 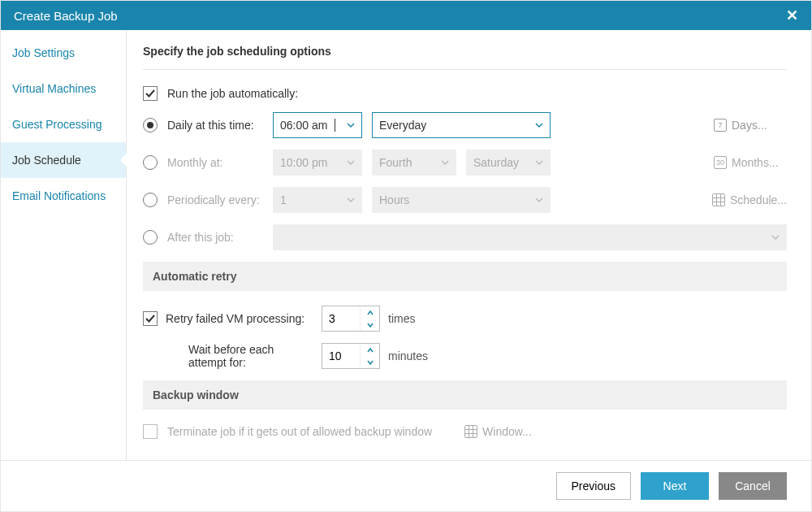 I want to click on run-automatically-row: Run the job automatically:, so click(x=464, y=93).